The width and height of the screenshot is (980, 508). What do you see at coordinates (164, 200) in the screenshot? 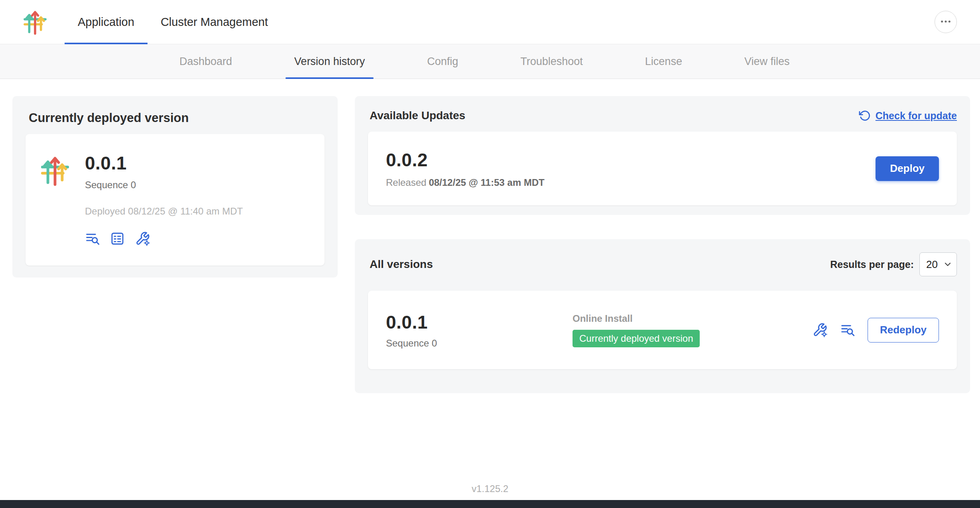
I see `deployed-version-details: 0.0.1 Sequence 0 Deployed 08/12/25 @ 11:…` at bounding box center [164, 200].